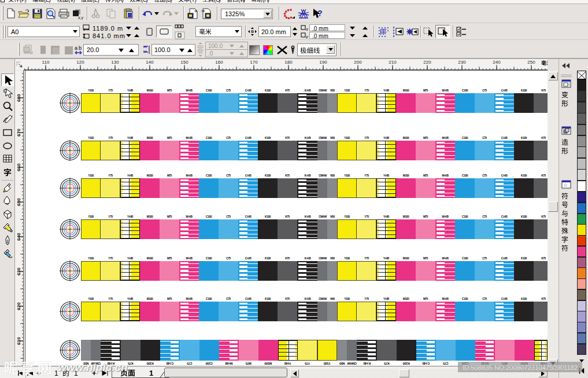  Describe the element at coordinates (307, 29) in the screenshot. I see `svg-text: x` at that location.